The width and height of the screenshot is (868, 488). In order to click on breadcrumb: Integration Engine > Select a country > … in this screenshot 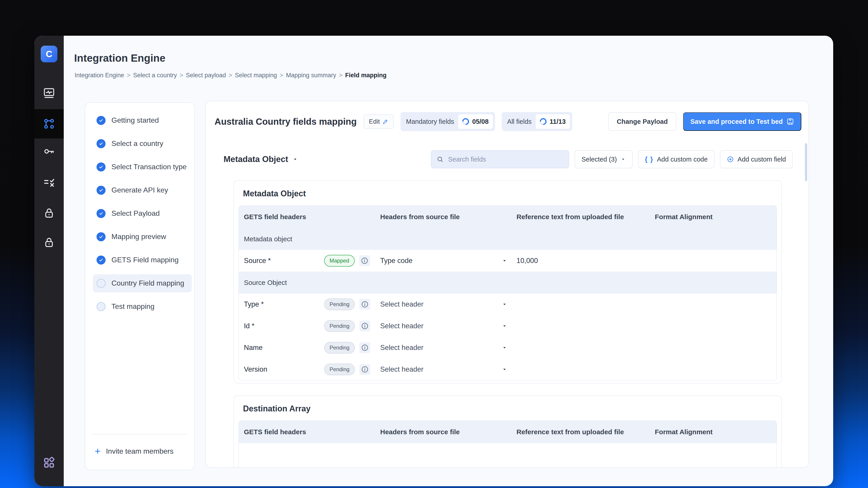, I will do `click(230, 75)`.